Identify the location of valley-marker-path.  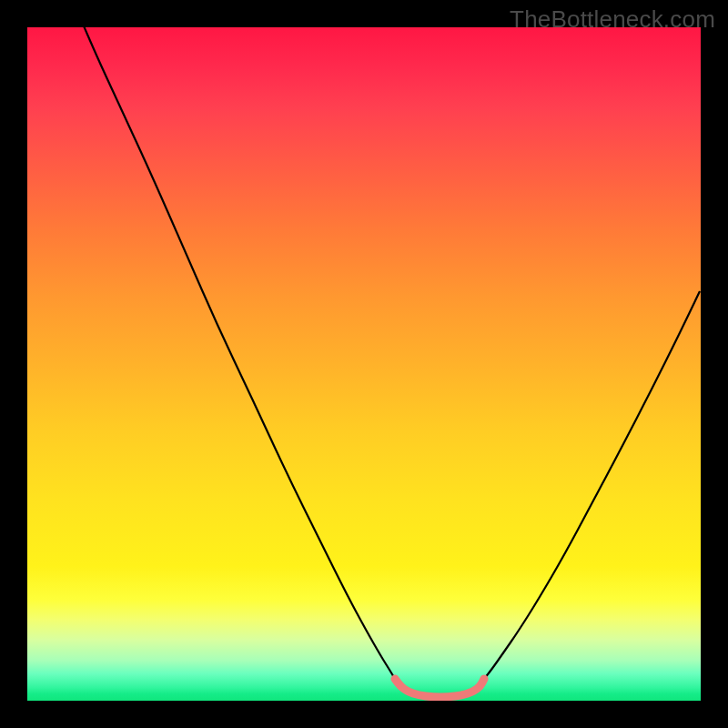
(440, 688).